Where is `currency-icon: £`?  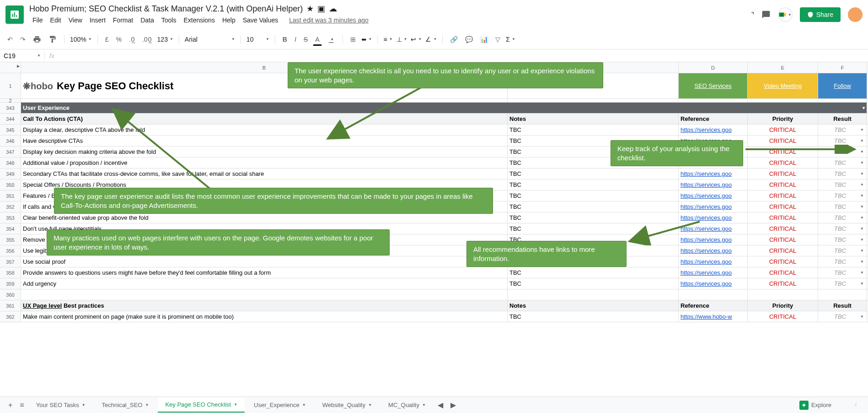
currency-icon: £ is located at coordinates (107, 39).